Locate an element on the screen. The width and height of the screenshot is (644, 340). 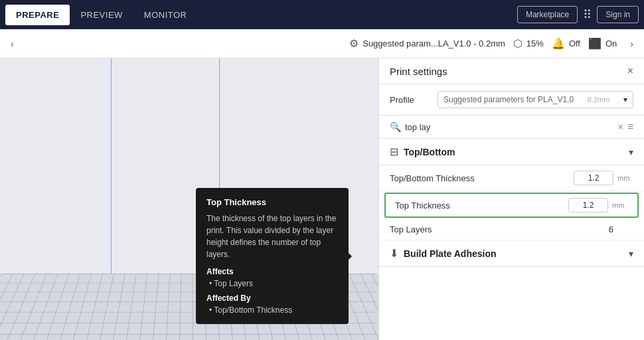
top-bottom-thickness-label: Top/Bottom Thickness is located at coordinates (482, 178).